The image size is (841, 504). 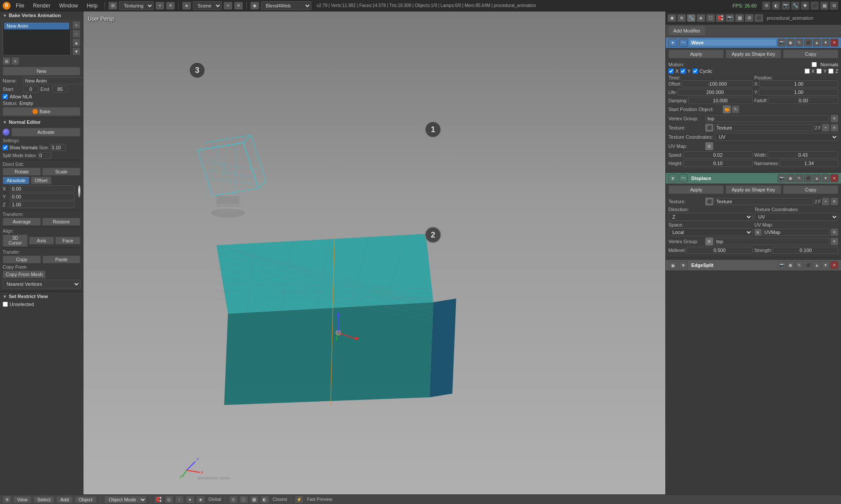 What do you see at coordinates (244, 500) in the screenshot?
I see `bot-icon-3: ⬡` at bounding box center [244, 500].